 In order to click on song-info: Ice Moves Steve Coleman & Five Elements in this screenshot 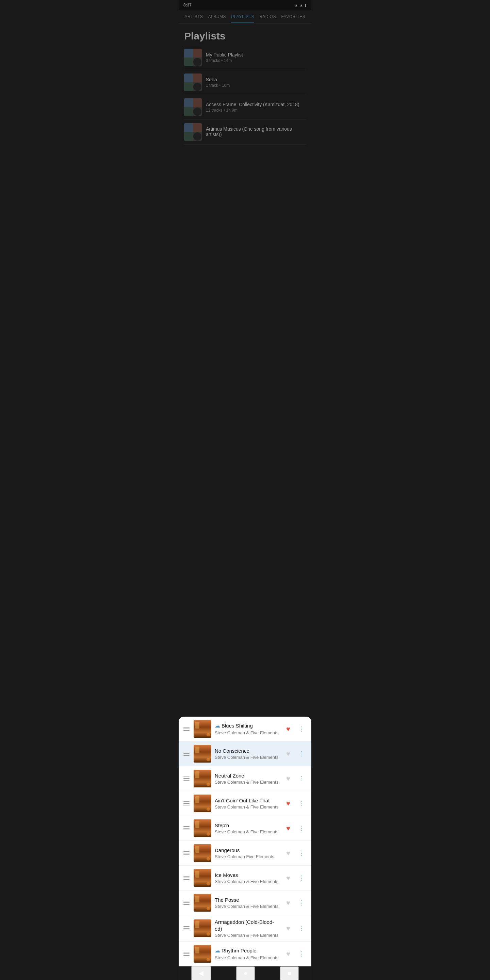, I will do `click(247, 878)`.